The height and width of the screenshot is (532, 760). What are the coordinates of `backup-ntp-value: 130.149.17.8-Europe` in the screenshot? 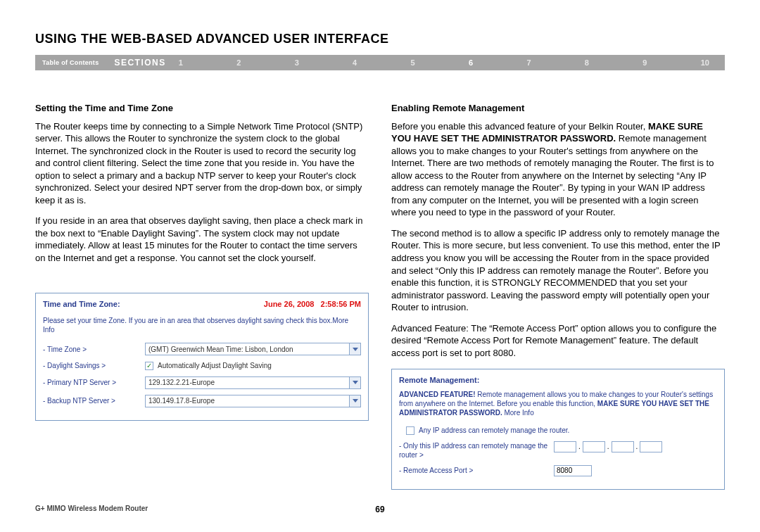 It's located at (182, 401).